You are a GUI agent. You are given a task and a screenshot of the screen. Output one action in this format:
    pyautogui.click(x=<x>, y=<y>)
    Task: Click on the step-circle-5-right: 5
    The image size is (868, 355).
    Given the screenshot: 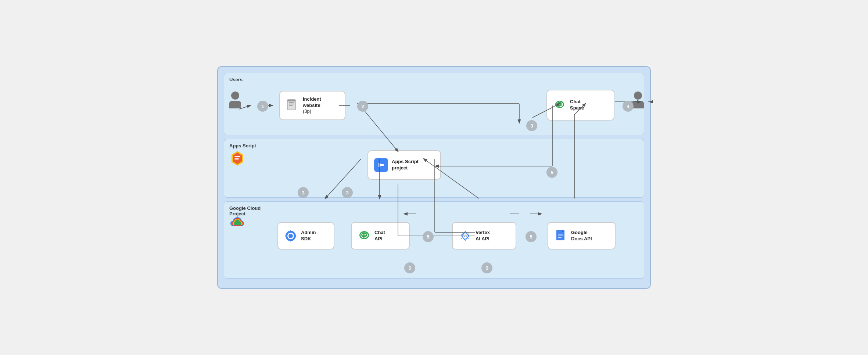 What is the action you would take?
    pyautogui.click(x=552, y=172)
    